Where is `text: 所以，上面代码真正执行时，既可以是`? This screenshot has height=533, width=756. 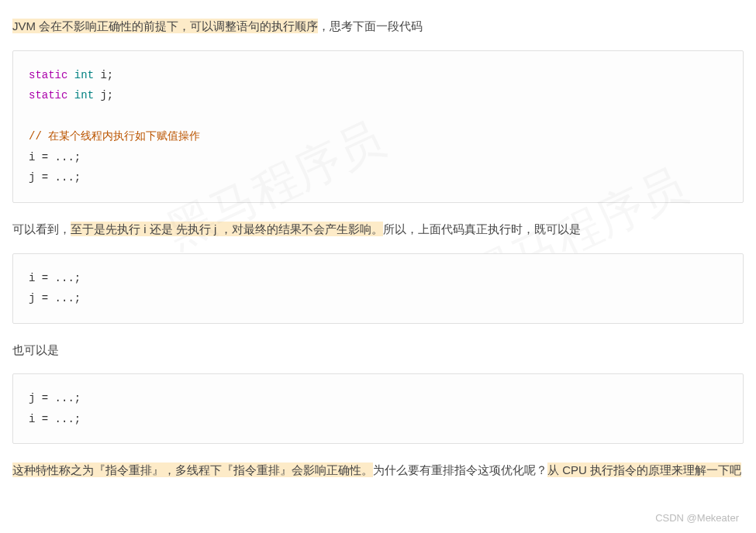 text: 所以，上面代码真正执行时，既可以是 is located at coordinates (482, 229).